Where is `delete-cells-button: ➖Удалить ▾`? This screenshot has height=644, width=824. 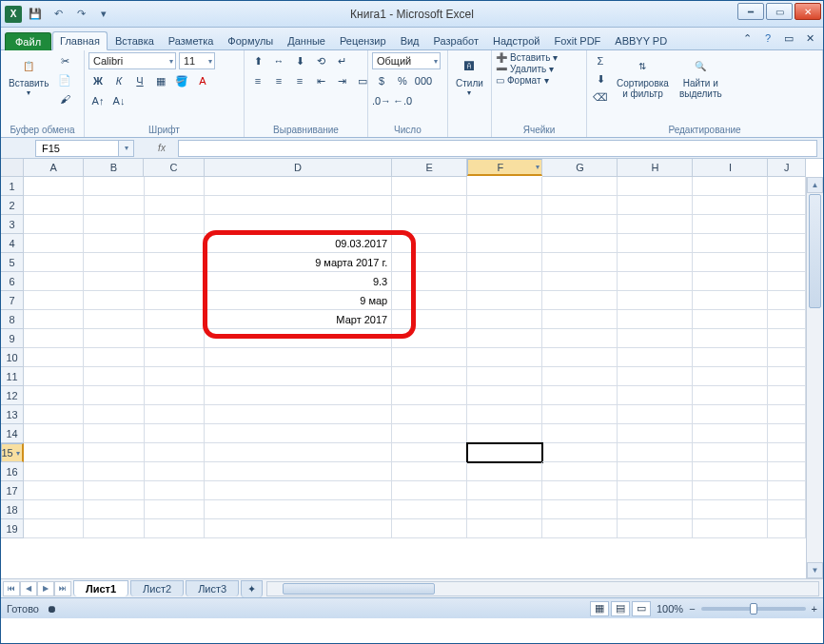 delete-cells-button: ➖Удалить ▾ is located at coordinates (525, 68).